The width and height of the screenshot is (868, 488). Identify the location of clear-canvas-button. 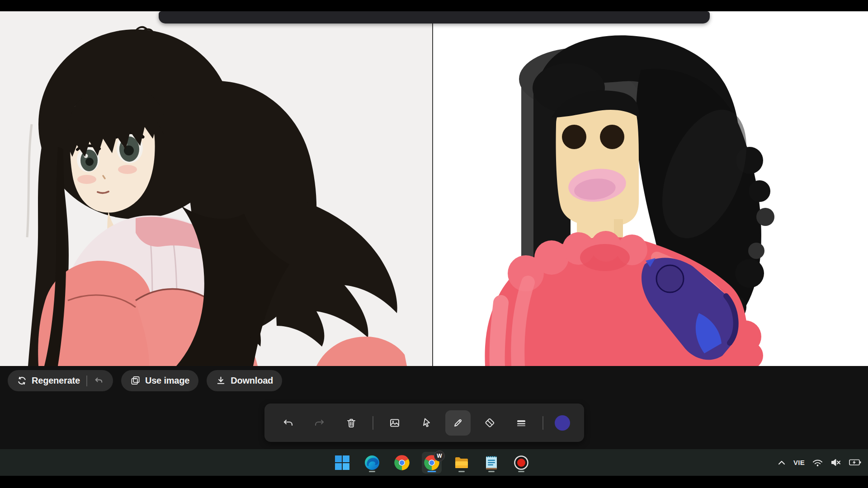
(351, 423).